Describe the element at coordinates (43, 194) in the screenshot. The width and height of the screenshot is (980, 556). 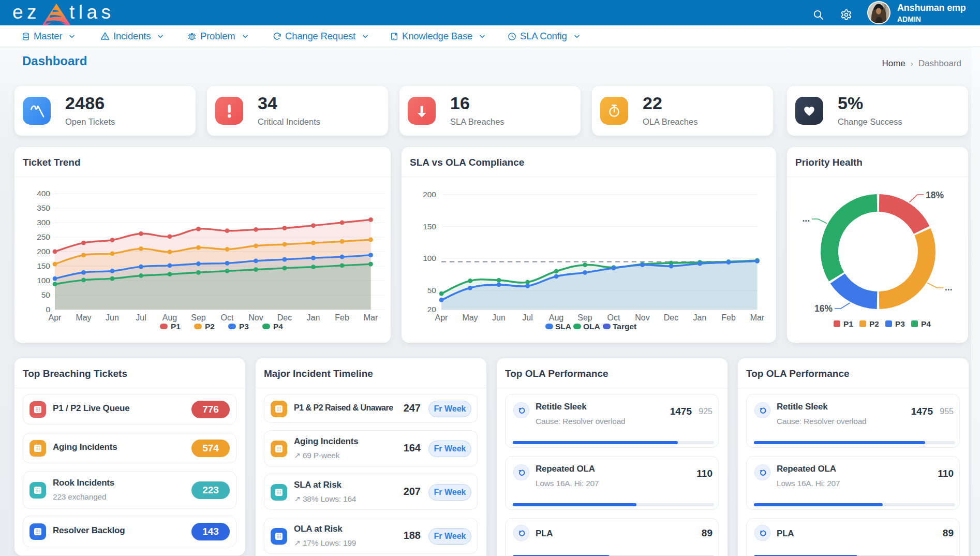
I see `svg-text: 400` at that location.